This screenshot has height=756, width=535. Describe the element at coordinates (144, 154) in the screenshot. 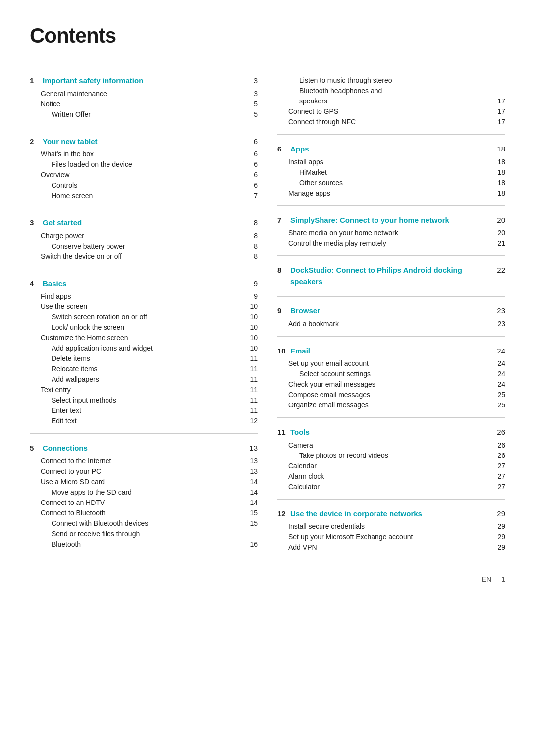

I see `toc-entry: What's in the box6` at that location.